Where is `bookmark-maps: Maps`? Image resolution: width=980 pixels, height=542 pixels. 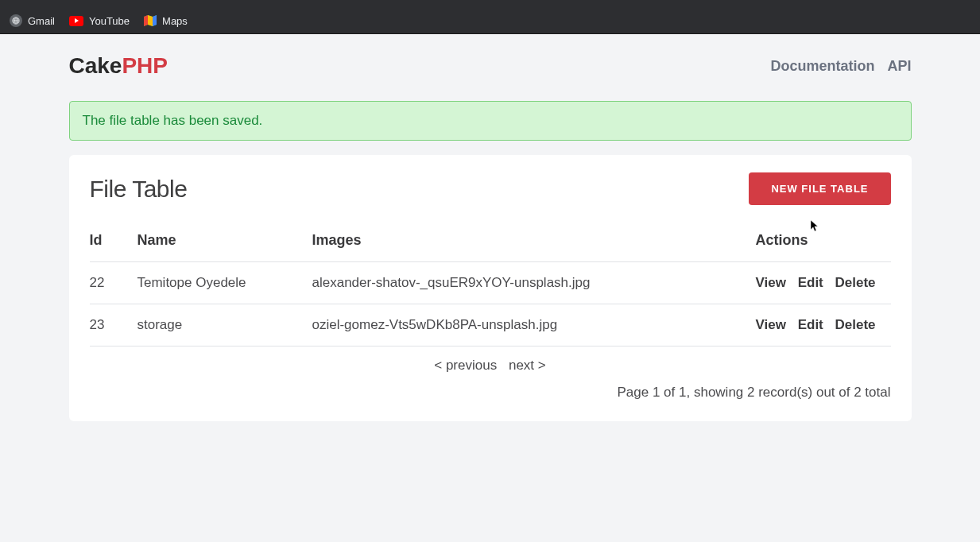
bookmark-maps: Maps is located at coordinates (165, 21).